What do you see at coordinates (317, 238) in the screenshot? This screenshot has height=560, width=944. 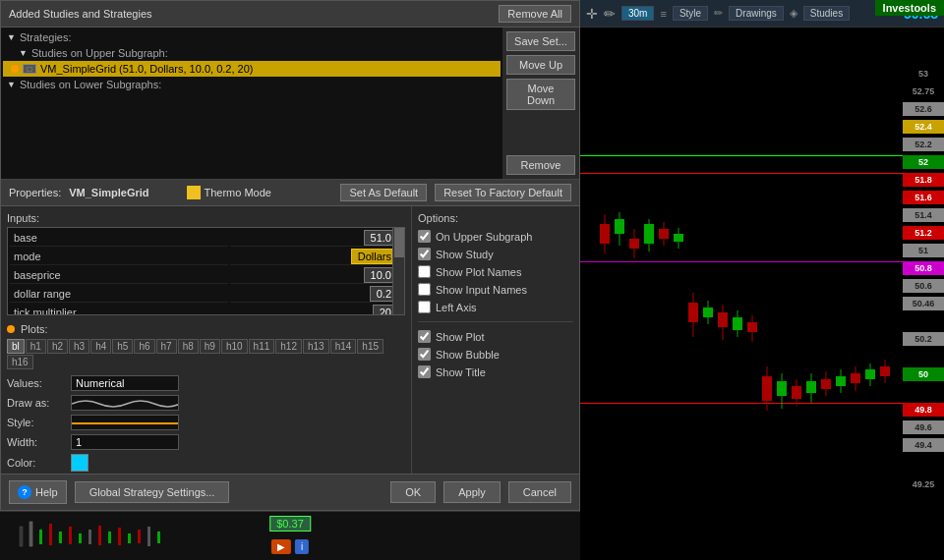 I see `input-value-base: 51.0` at bounding box center [317, 238].